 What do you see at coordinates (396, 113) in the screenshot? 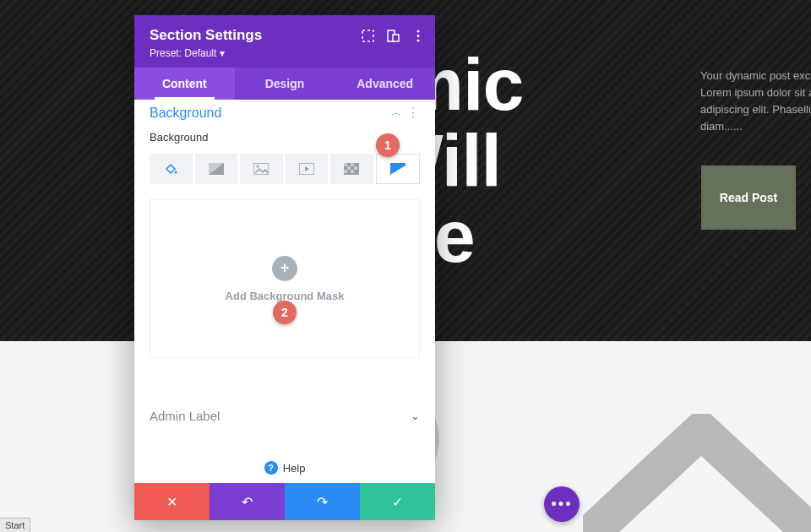
I see `collapse-icon: ︿` at bounding box center [396, 113].